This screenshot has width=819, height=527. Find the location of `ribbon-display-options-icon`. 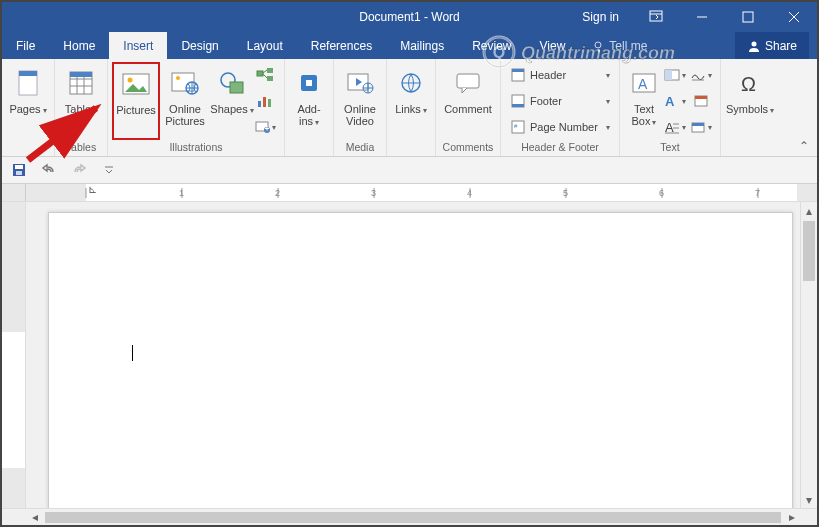

ribbon-display-options-icon is located at coordinates (656, 17).